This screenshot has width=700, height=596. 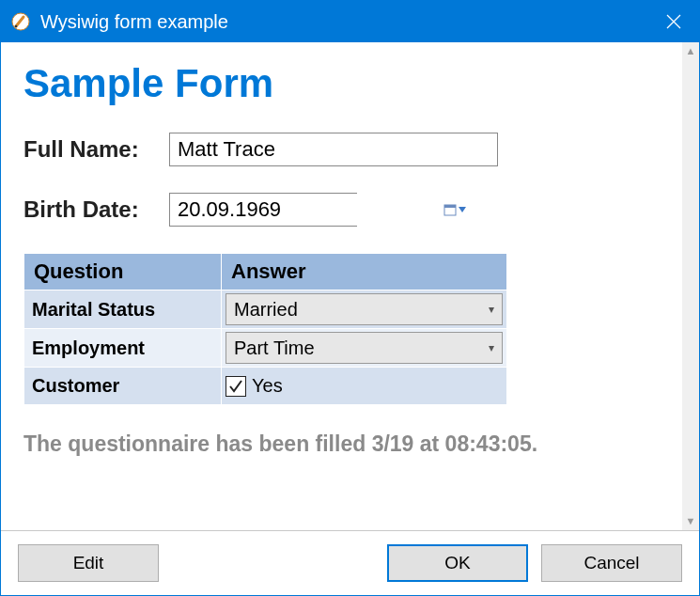 What do you see at coordinates (334, 149) in the screenshot?
I see `full-name-input` at bounding box center [334, 149].